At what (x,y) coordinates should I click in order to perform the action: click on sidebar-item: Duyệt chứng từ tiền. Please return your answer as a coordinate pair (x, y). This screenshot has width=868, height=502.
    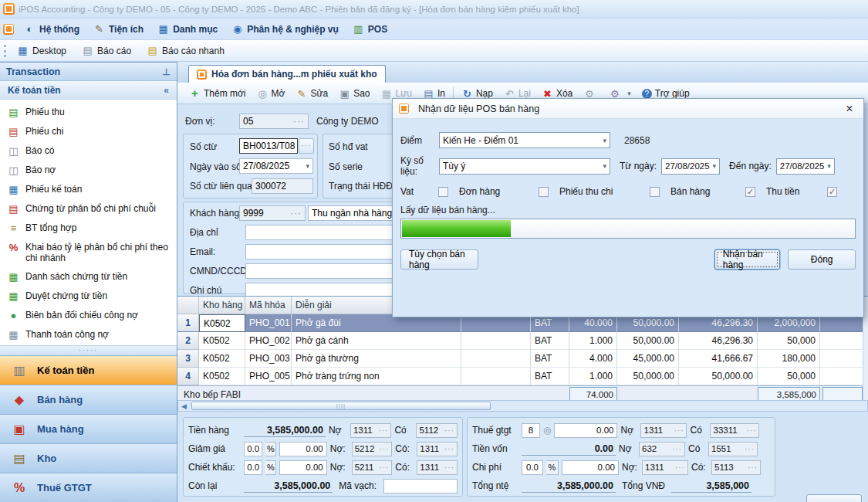
    Looking at the image, I should click on (88, 297).